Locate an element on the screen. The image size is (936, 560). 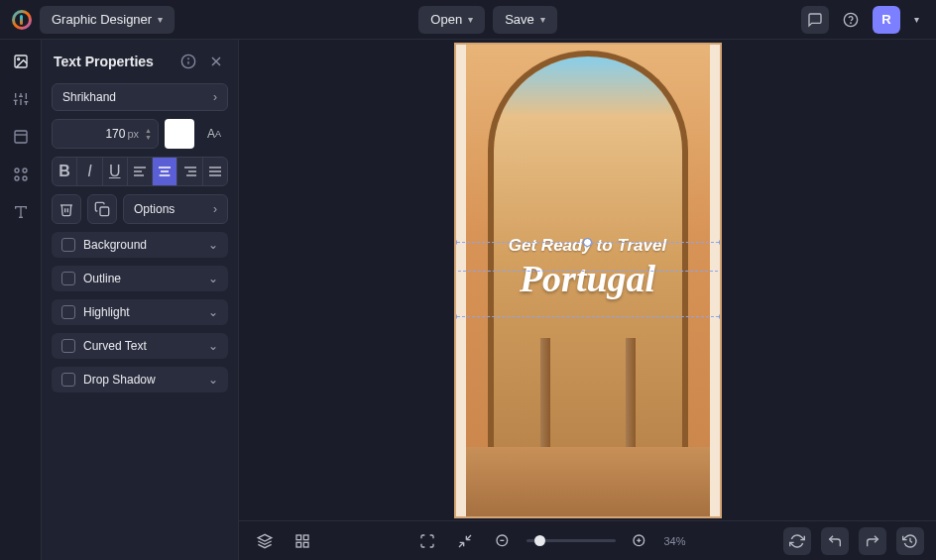
italic-button: I is located at coordinates (89, 171).